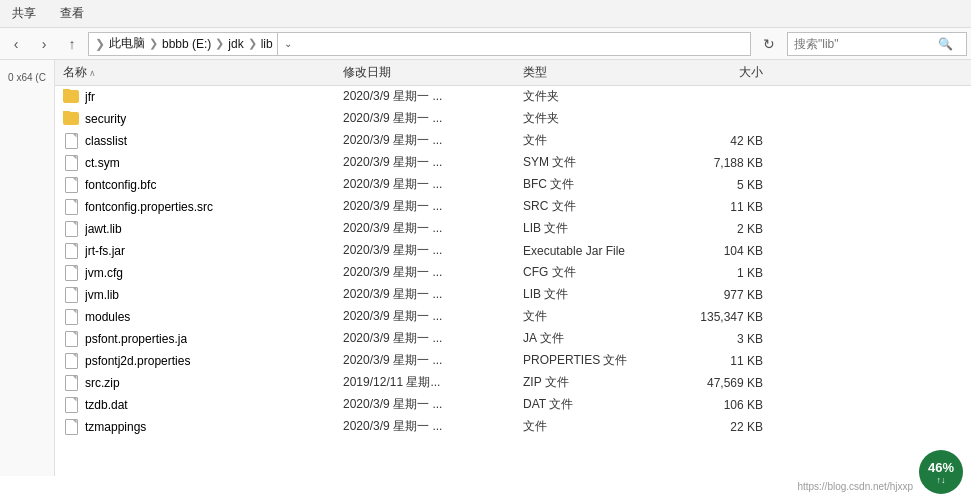  Describe the element at coordinates (513, 73) in the screenshot. I see `column-headers: 名称 ∧ 修改日期 类型 大小` at that location.